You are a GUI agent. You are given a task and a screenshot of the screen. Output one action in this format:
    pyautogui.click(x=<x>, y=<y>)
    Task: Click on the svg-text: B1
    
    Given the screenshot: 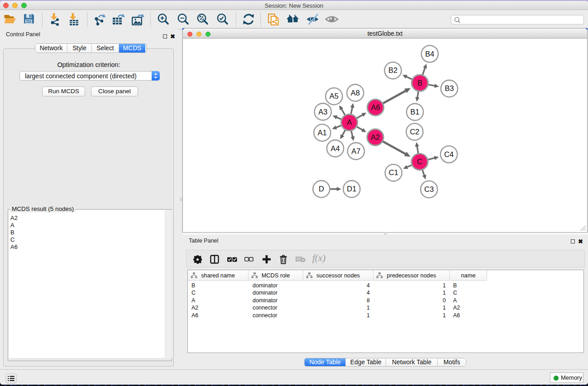 What is the action you would take?
    pyautogui.click(x=415, y=112)
    